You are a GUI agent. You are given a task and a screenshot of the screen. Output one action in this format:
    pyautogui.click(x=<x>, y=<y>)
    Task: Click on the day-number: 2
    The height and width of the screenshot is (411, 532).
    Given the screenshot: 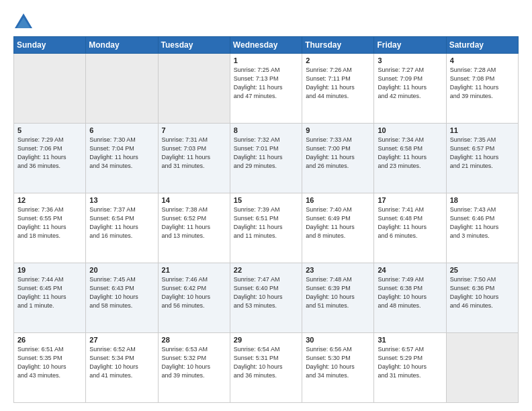 What is the action you would take?
    pyautogui.click(x=338, y=60)
    